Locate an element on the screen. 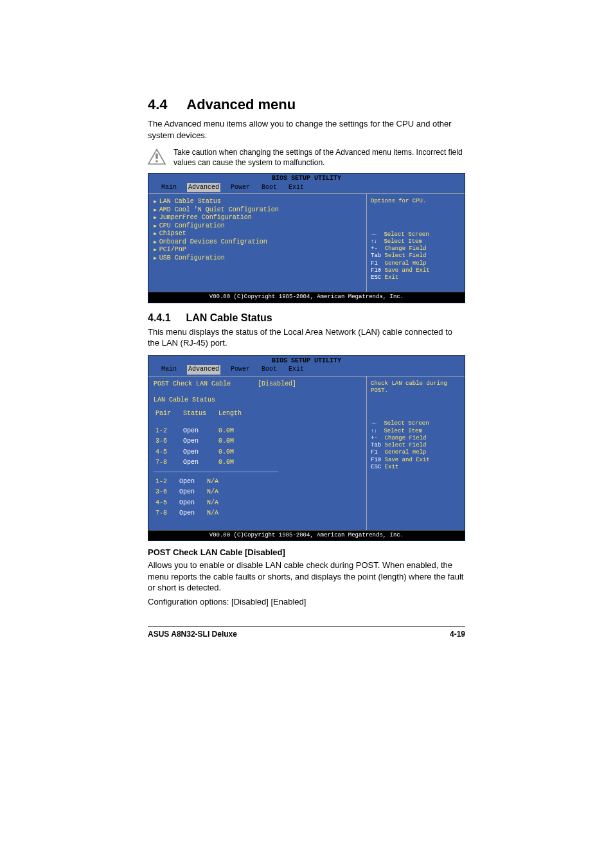 This screenshot has width=613, height=868. keyhint: F1 is located at coordinates (374, 263).